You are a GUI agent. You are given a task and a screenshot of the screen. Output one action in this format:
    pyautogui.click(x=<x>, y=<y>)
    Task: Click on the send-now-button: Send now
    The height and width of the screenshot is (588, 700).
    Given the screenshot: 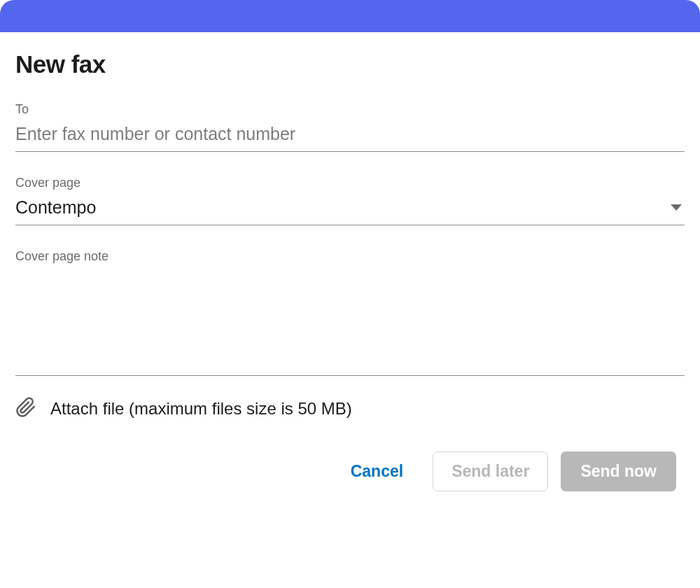 What is the action you would take?
    pyautogui.click(x=619, y=472)
    